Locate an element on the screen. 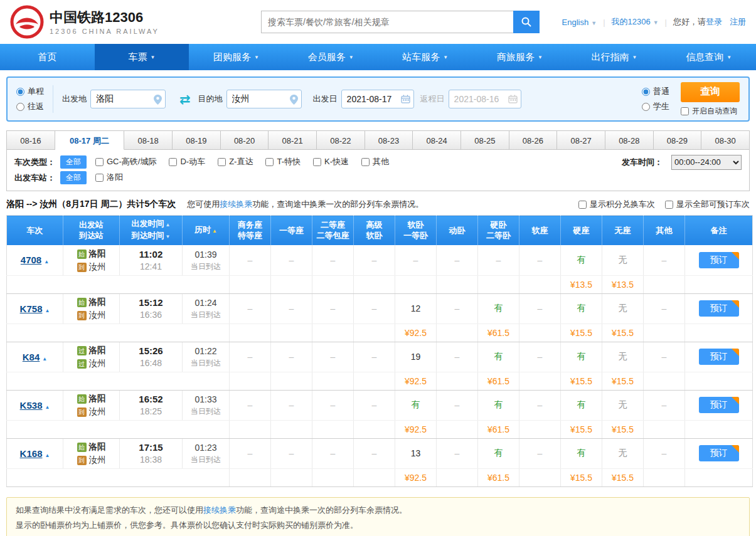 The height and width of the screenshot is (536, 756). train-type-filter-0: GC-高铁/城际 is located at coordinates (125, 162).